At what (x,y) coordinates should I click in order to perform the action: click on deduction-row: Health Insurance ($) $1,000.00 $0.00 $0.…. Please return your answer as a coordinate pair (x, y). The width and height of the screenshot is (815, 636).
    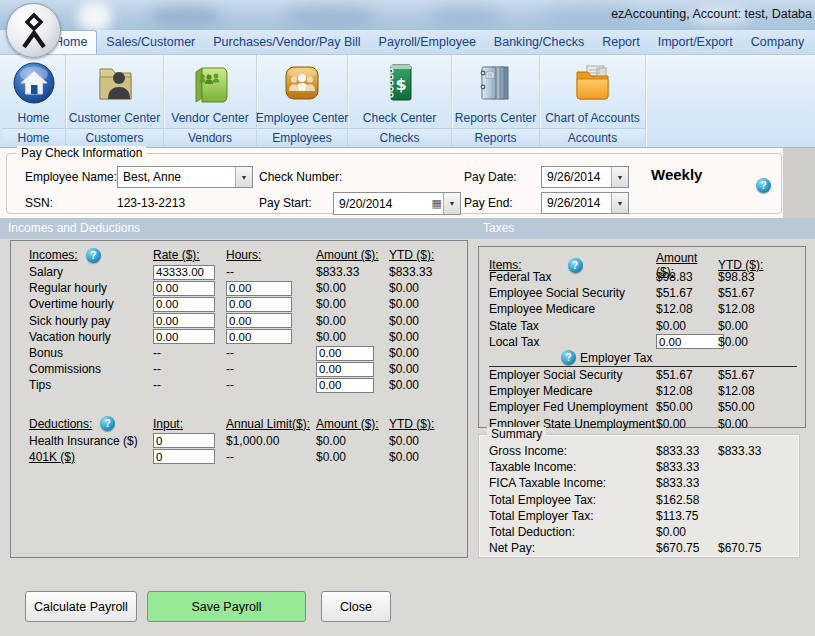
    Looking at the image, I should click on (248, 441).